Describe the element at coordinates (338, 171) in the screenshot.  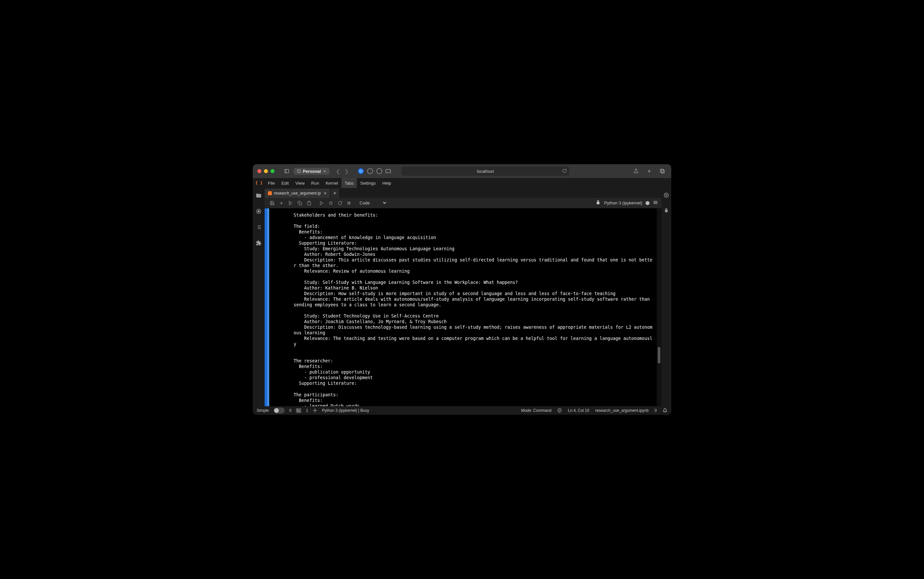
I see `nav-back-button: ❮` at that location.